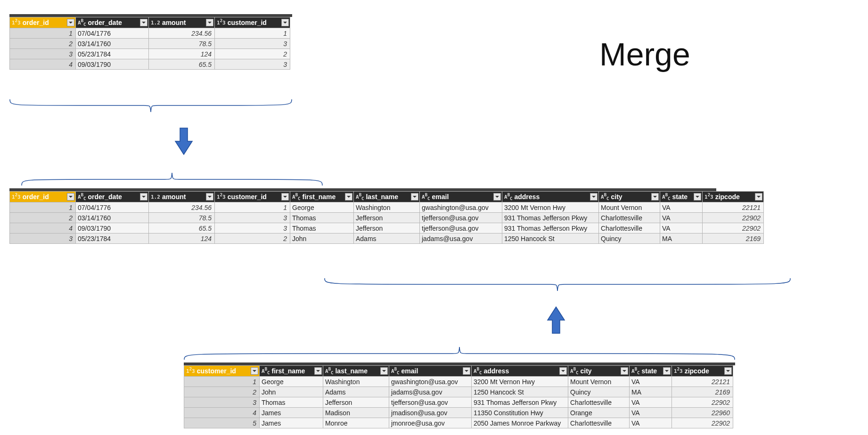 This screenshot has height=435, width=868. What do you see at coordinates (222, 413) in the screenshot?
I see `cell-customer_id: 4` at bounding box center [222, 413].